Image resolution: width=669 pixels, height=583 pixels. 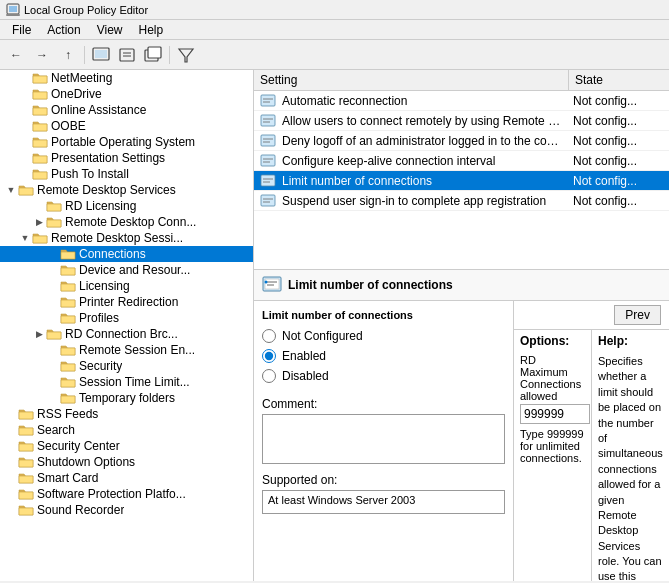 What do you see at coordinates (126, 126) in the screenshot?
I see `tree-item-oobe: OOBE` at bounding box center [126, 126].